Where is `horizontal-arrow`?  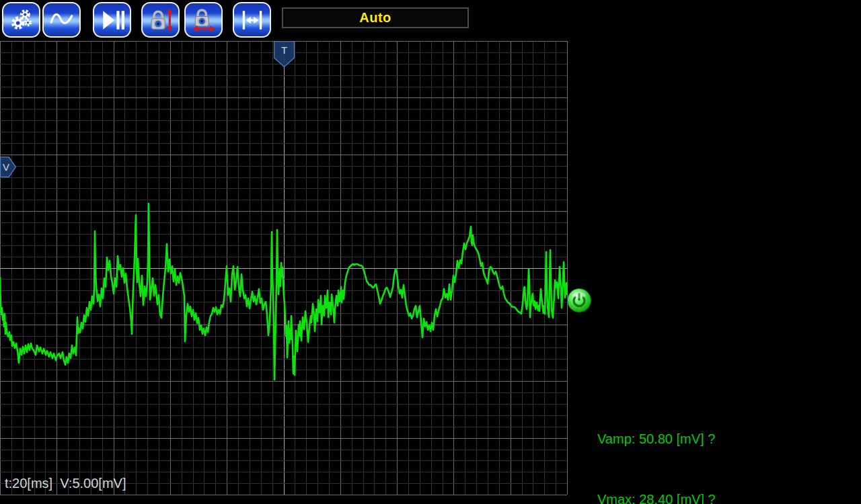 horizontal-arrow is located at coordinates (203, 28).